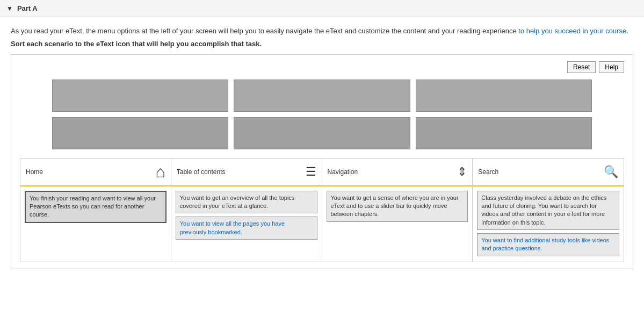  What do you see at coordinates (397, 206) in the screenshot?
I see `scenario-card: You want to get a sense of where you are…` at bounding box center [397, 206].